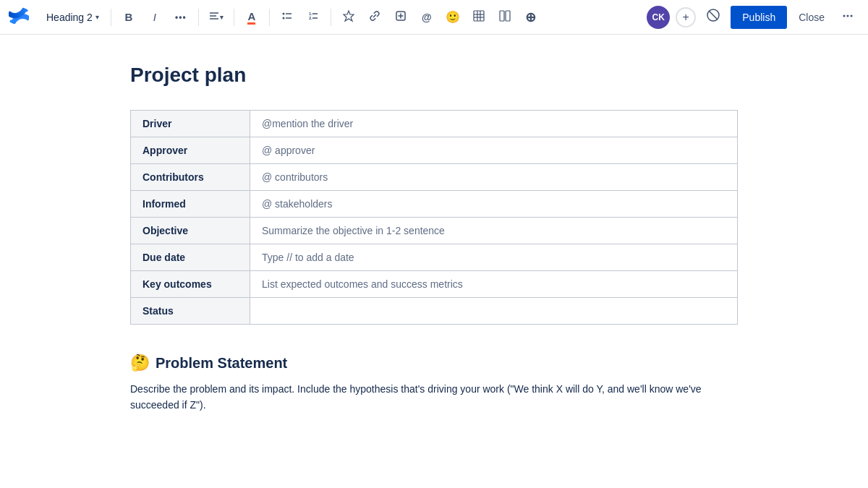  What do you see at coordinates (434, 17) in the screenshot?
I see `toolbar: Heading 2 ▾ B I ••• ▾ A` at bounding box center [434, 17].